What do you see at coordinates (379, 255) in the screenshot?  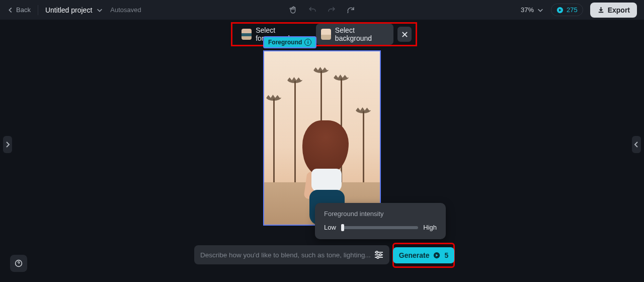 I see `settings-sliders-button` at bounding box center [379, 255].